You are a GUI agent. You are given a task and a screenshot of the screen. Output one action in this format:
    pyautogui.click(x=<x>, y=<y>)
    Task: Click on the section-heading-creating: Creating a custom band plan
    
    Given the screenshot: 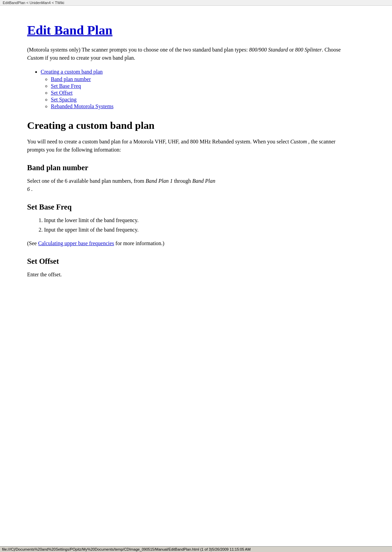 What is the action you would take?
    pyautogui.click(x=186, y=125)
    